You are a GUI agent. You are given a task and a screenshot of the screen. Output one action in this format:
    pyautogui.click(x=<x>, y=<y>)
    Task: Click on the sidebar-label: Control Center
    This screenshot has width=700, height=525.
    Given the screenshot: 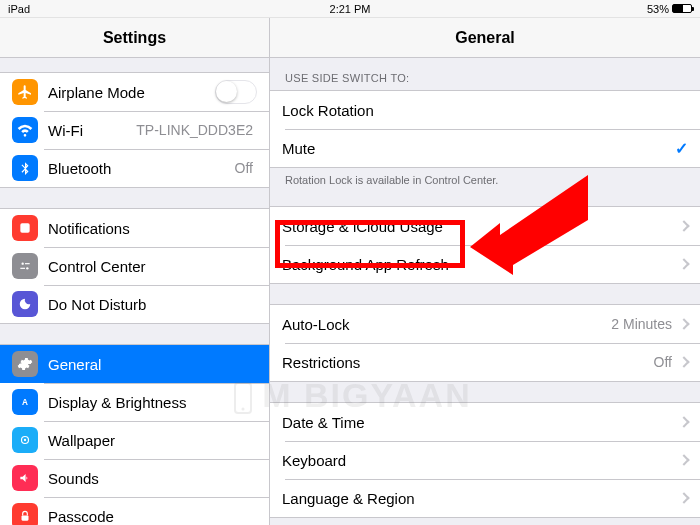 What is the action you would take?
    pyautogui.click(x=152, y=266)
    